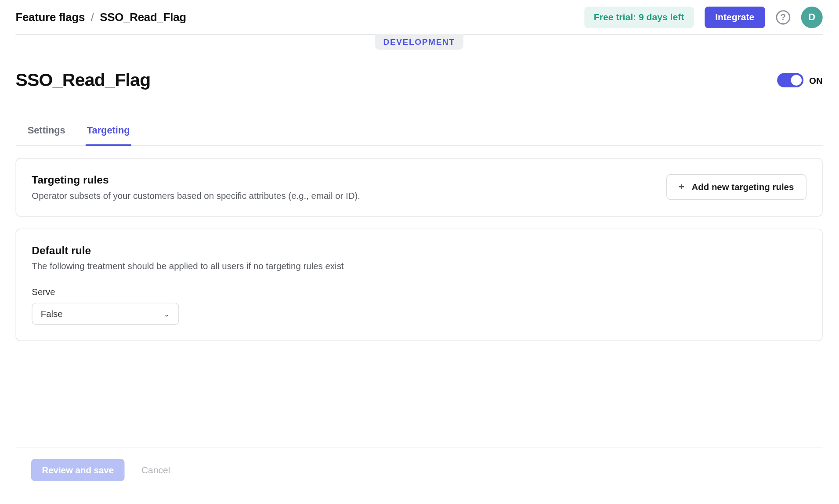 This screenshot has height=504, width=839. I want to click on flag-toggle-label: ON, so click(816, 80).